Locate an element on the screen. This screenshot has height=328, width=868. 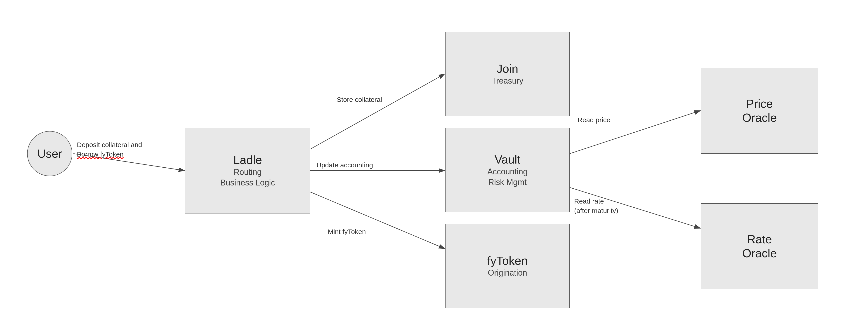
label-ladle-vault: Update accounting is located at coordinates (345, 165).